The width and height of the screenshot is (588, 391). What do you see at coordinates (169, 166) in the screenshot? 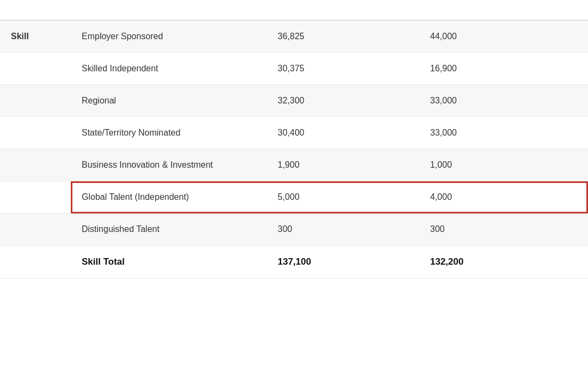
I see `cell-visa-category: Business Innovation & Investment` at bounding box center [169, 166].